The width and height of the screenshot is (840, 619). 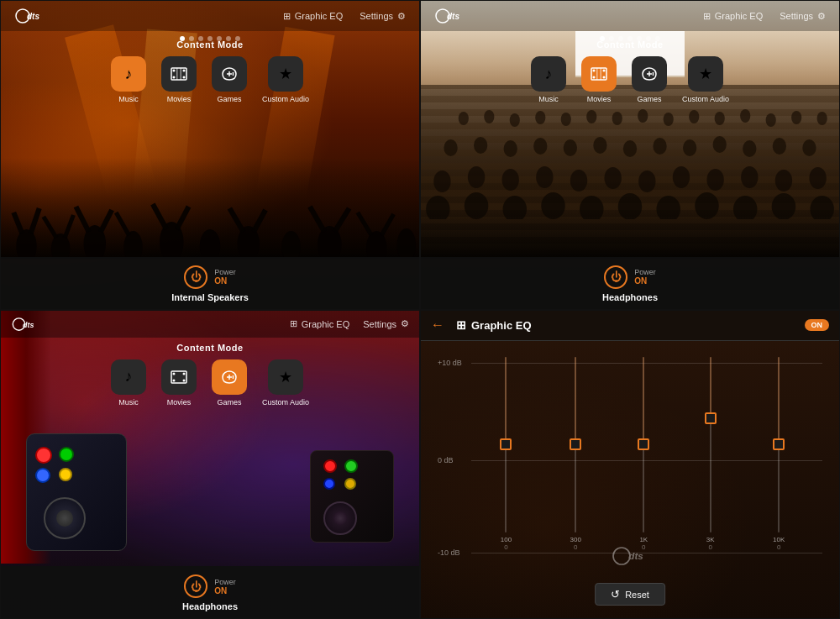 What do you see at coordinates (648, 99) in the screenshot?
I see `games-label-theater: Games` at bounding box center [648, 99].